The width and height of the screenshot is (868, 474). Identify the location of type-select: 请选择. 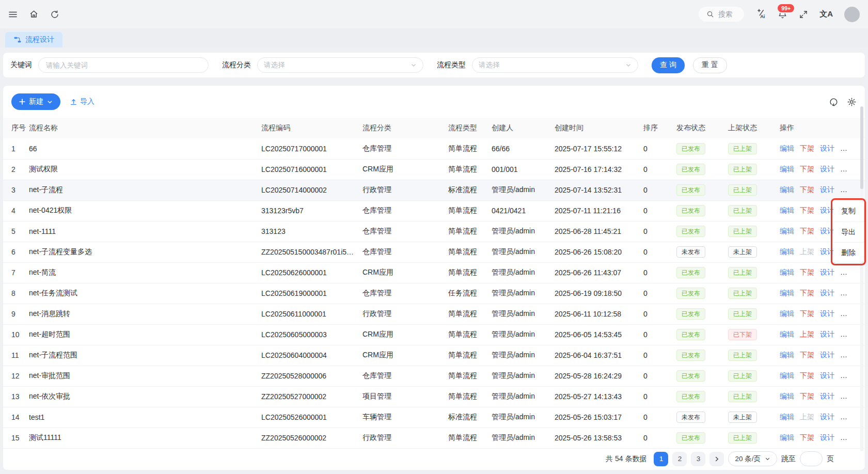
(555, 65).